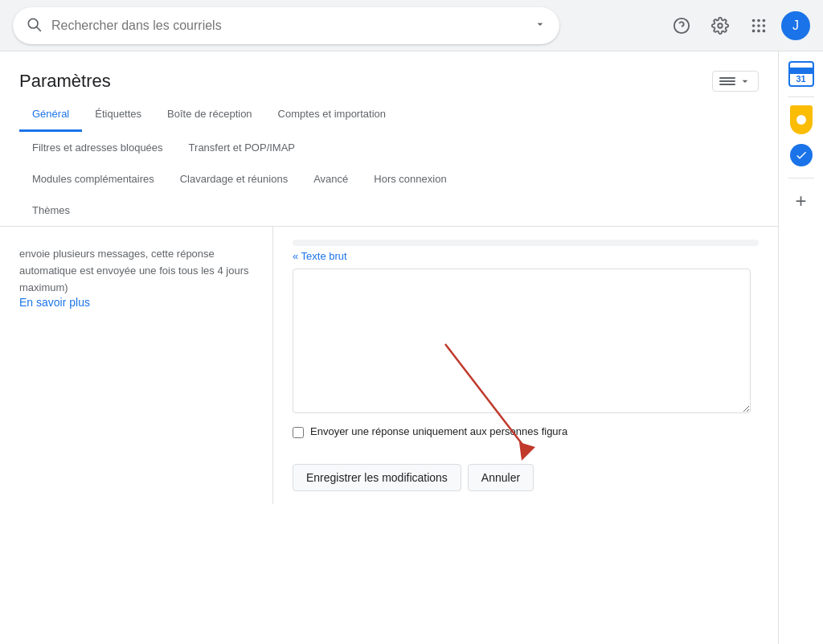 Image resolution: width=823 pixels, height=644 pixels. What do you see at coordinates (320, 256) in the screenshot?
I see `texte-brut-link: « Texte brut` at bounding box center [320, 256].